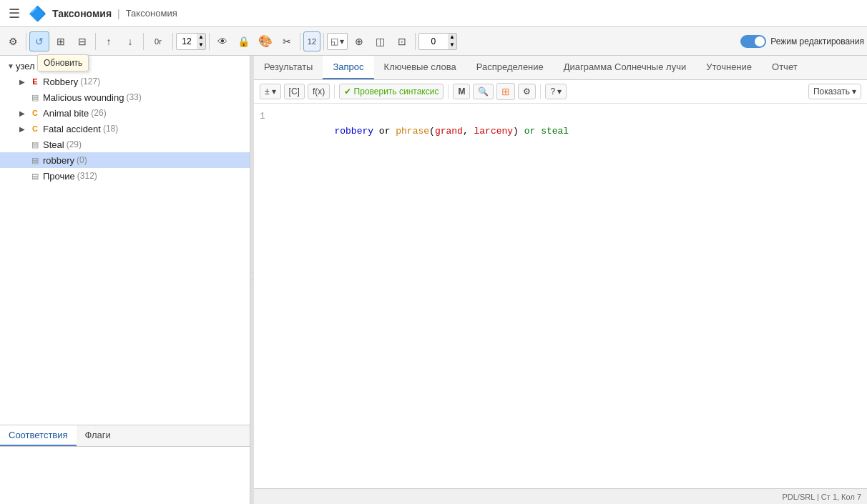 The image size is (867, 504). I want to click on spin-buttons: ▲ ▼, so click(201, 41).